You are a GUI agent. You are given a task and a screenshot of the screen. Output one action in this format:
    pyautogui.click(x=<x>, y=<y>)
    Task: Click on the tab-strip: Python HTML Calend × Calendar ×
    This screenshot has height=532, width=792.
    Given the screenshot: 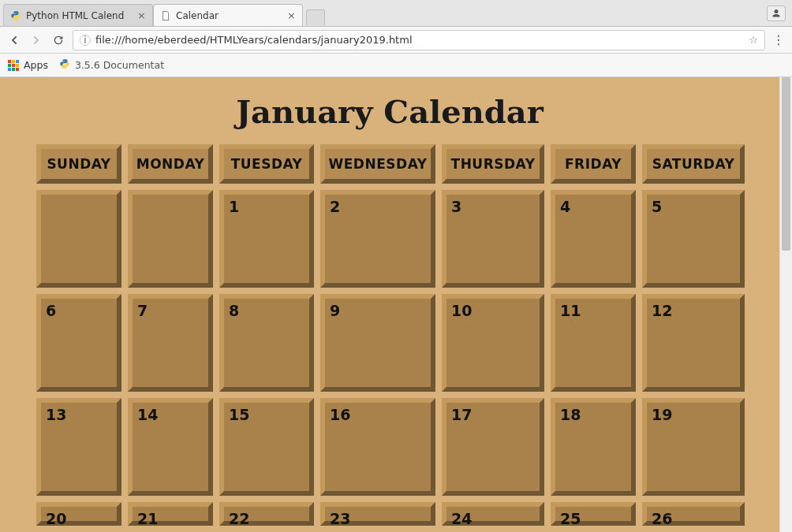 What is the action you would take?
    pyautogui.click(x=396, y=13)
    